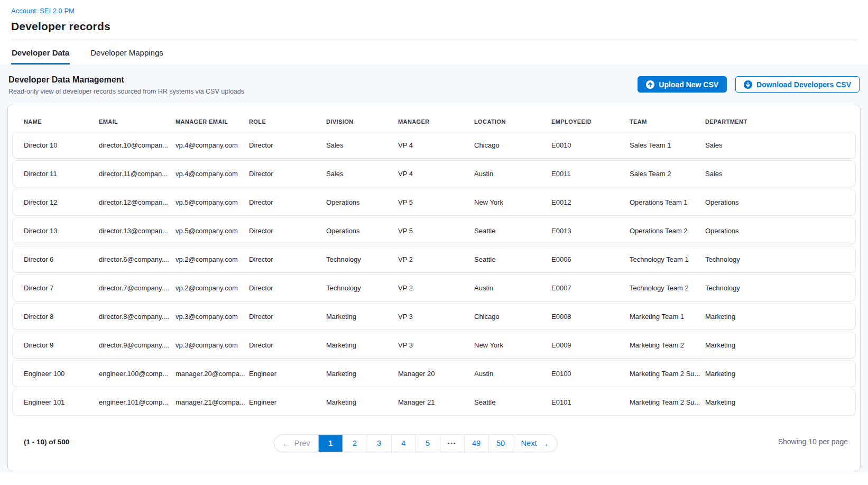  I want to click on cell-employeeid: E0007, so click(590, 288).